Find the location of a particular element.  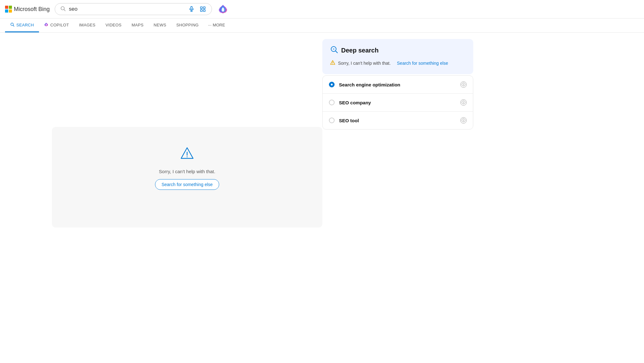

nav-images-label: IMAGES is located at coordinates (87, 25).